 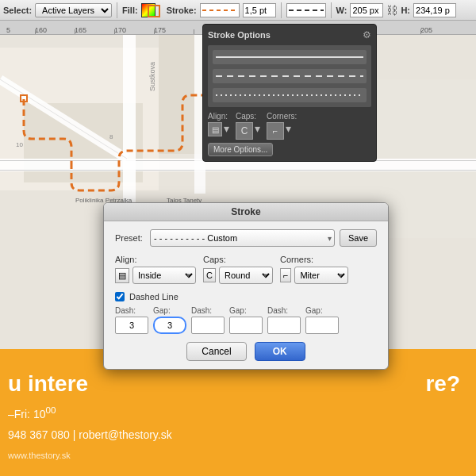 What do you see at coordinates (284, 311) in the screenshot?
I see `dash3-label: Dash:` at bounding box center [284, 311].